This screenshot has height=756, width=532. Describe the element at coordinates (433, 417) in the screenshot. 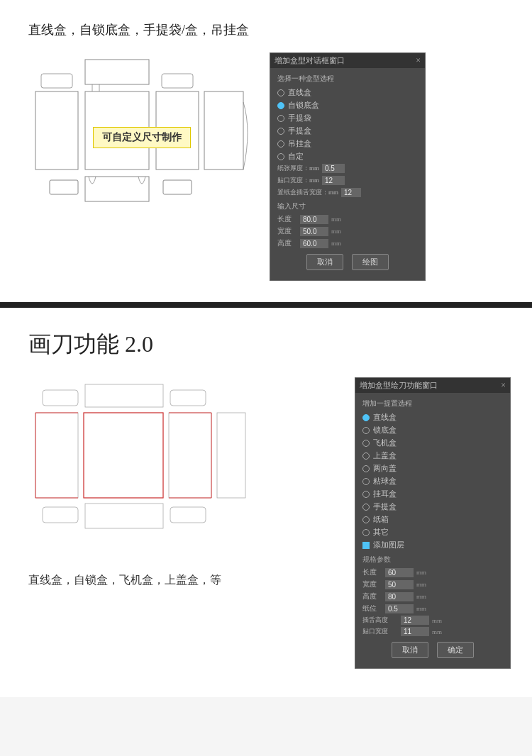

I see `b-radio-0: 直线盒` at that location.